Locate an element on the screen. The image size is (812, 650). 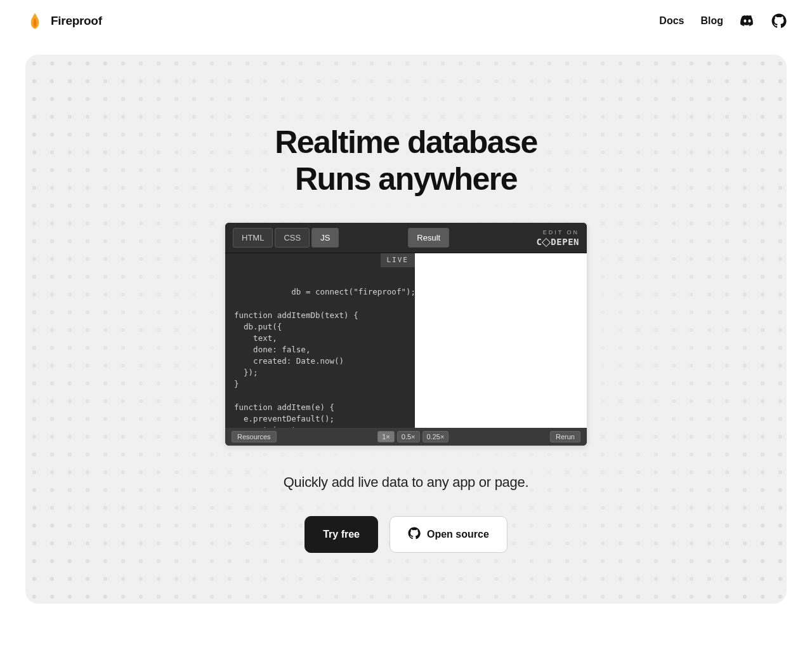
tab-css: CSS is located at coordinates (292, 237).